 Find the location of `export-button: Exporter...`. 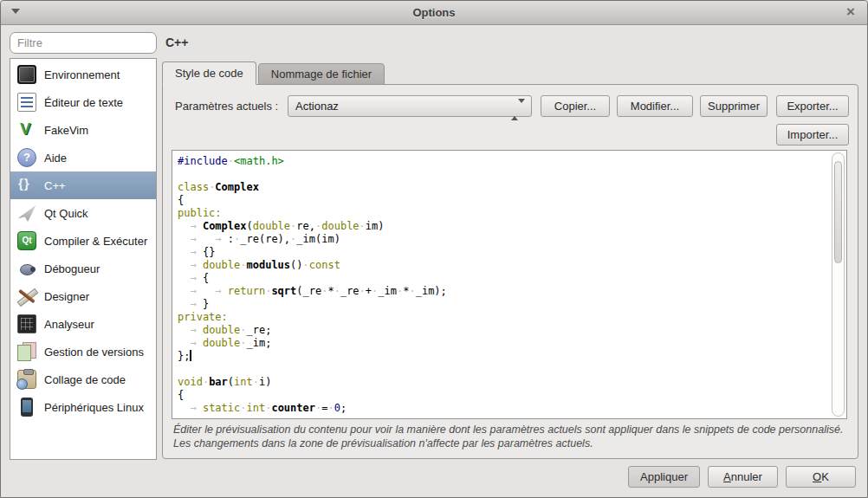

export-button: Exporter... is located at coordinates (813, 106).